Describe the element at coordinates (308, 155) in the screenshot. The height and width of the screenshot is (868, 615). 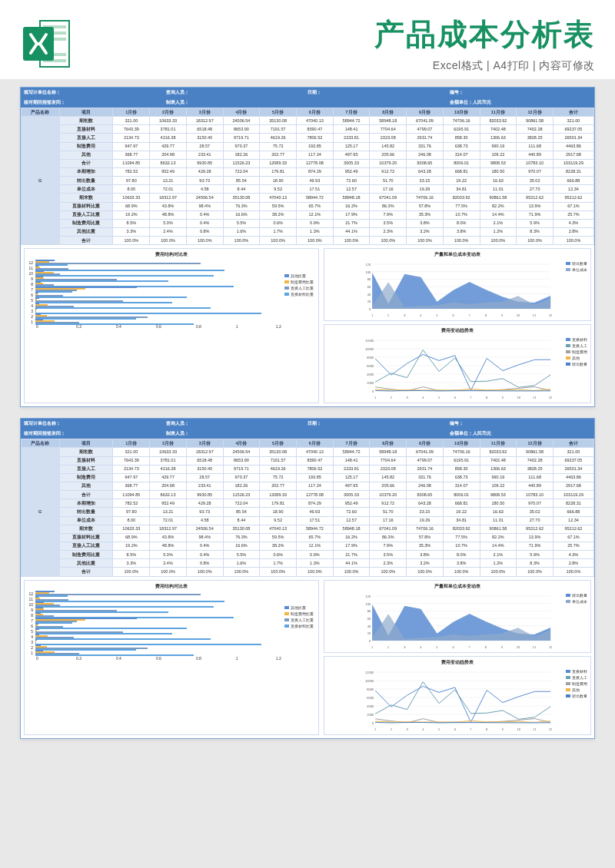
I see `table-row: 其他368.77204.98233.41182.26202.77117.2449…` at that location.